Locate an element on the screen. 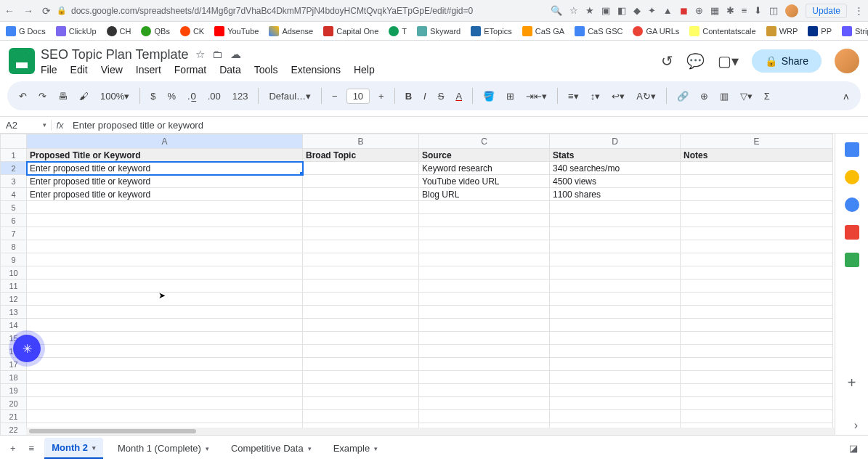 The height and width of the screenshot is (461, 868). redo-button: ↷ is located at coordinates (42, 96).